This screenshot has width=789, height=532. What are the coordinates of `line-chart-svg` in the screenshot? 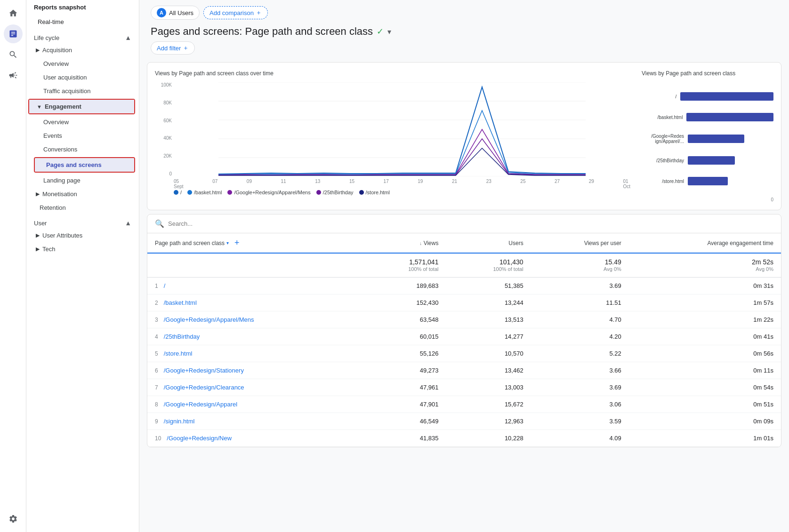 It's located at (402, 129).